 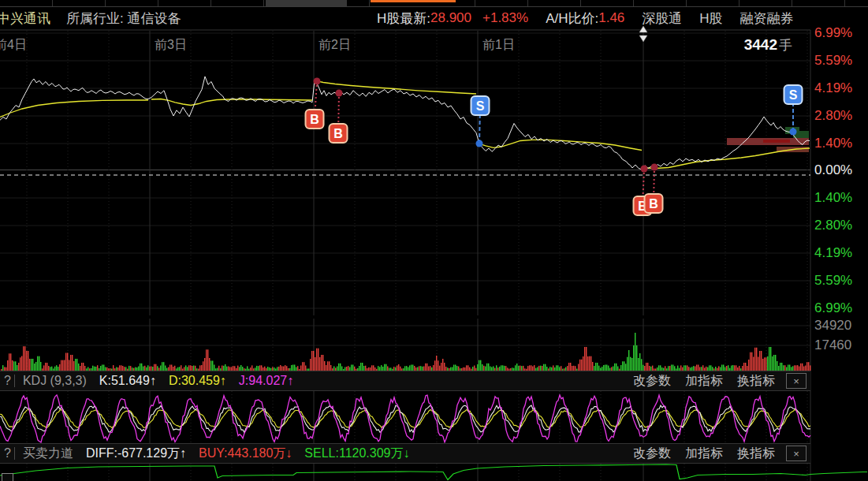 I want to click on force-sell-value: SELL:1120.309万↓, so click(x=356, y=454).